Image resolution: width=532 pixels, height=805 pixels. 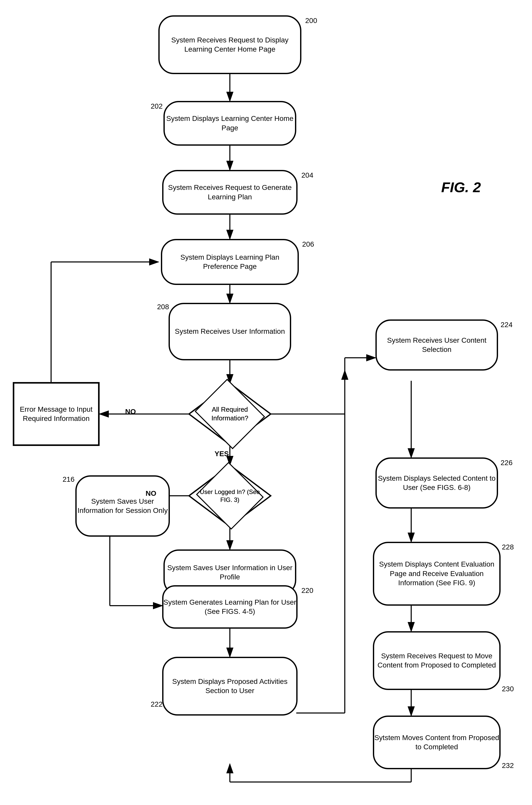 What do you see at coordinates (230, 686) in the screenshot?
I see `node-222: System Displays Proposed Activities Sect…` at bounding box center [230, 686].